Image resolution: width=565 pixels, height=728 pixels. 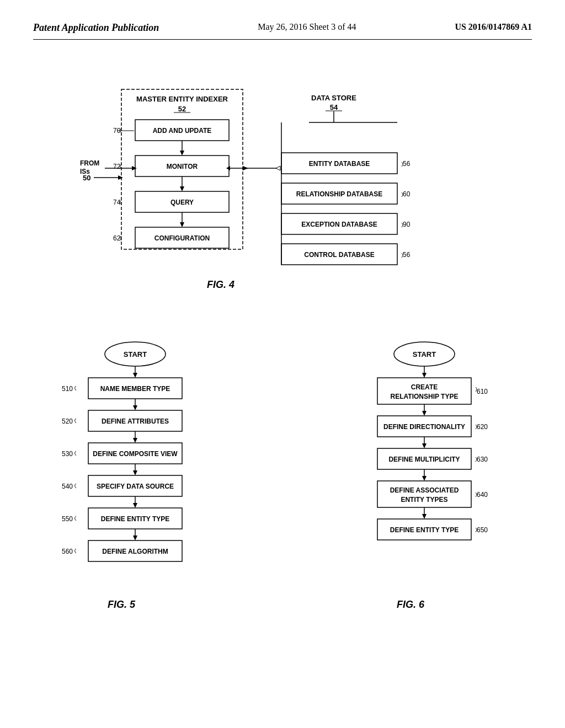 What do you see at coordinates (182, 202) in the screenshot?
I see `svg-text: QUERY` at bounding box center [182, 202].